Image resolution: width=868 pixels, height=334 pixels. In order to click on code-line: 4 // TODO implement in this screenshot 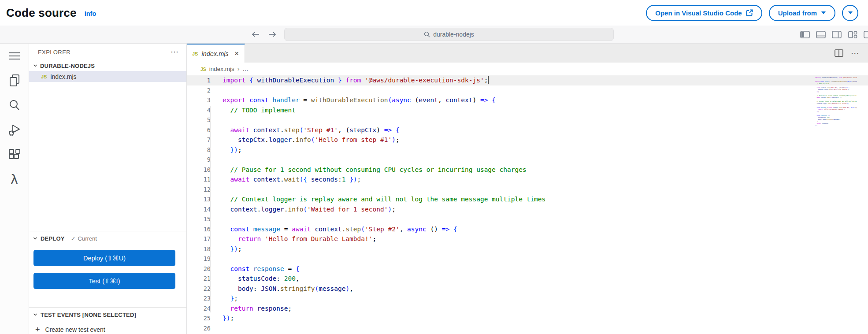, I will do `click(527, 110)`.